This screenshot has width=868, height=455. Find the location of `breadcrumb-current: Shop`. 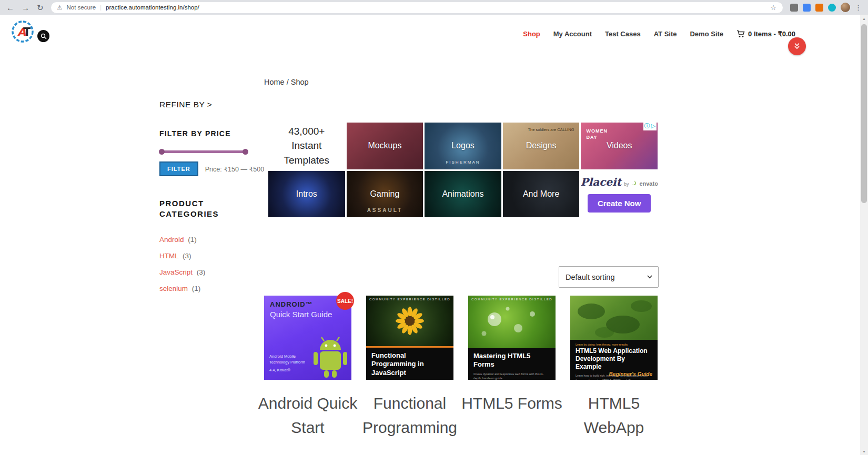

breadcrumb-current: Shop is located at coordinates (300, 82).